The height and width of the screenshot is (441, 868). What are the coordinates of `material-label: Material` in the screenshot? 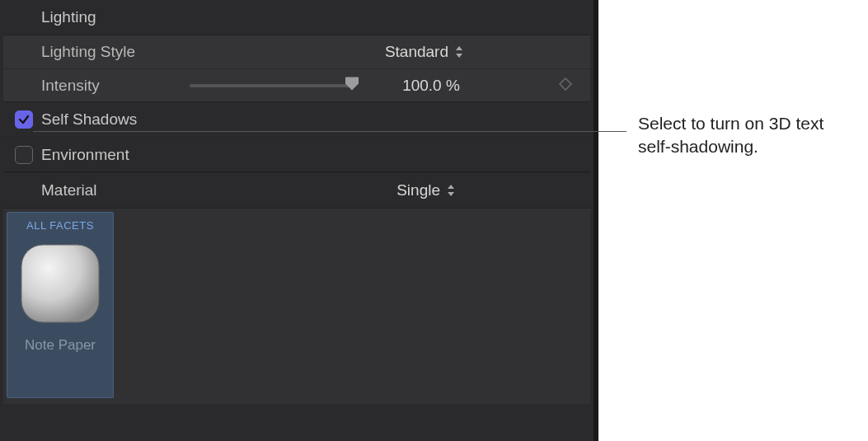 It's located at (69, 190).